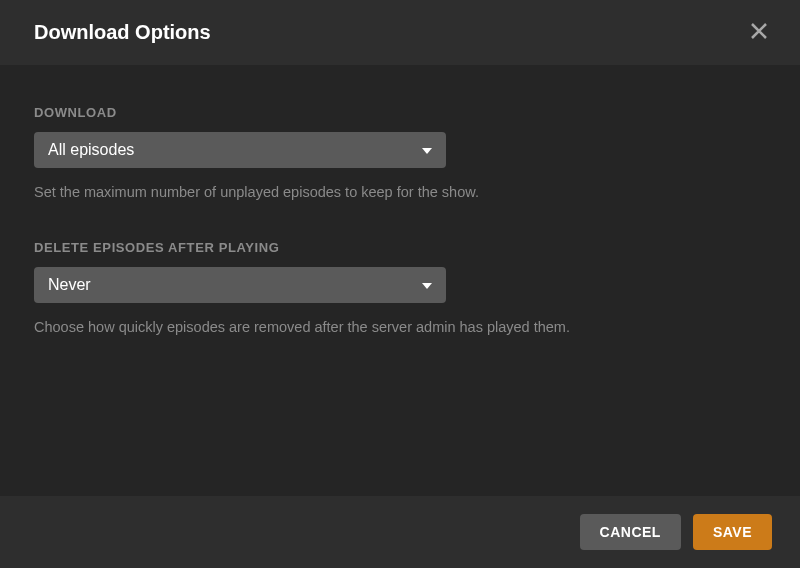 This screenshot has width=800, height=568. Describe the element at coordinates (314, 328) in the screenshot. I see `delete-after-help-text: Choose how quickly episodes are removed …` at that location.